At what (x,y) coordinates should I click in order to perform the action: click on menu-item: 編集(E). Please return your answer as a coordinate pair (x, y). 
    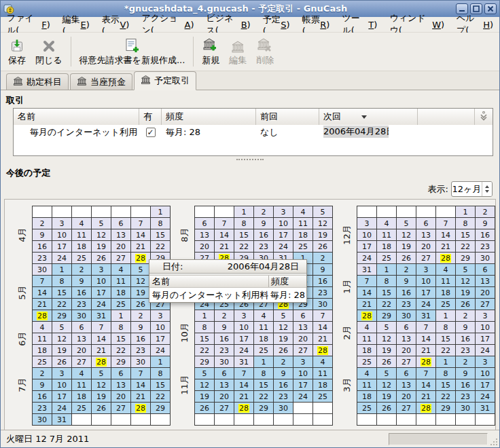
    Looking at the image, I should click on (76, 24).